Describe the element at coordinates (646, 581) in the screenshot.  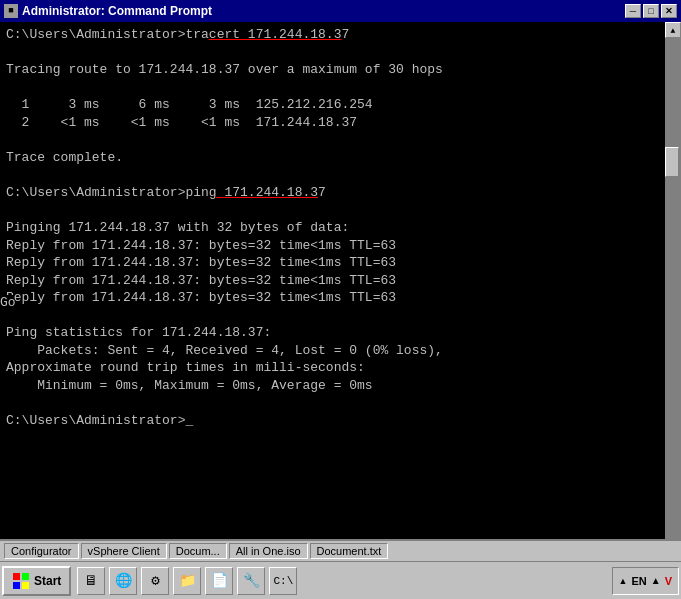
I see `system-tray: ▲ EN ▲ V` at that location.